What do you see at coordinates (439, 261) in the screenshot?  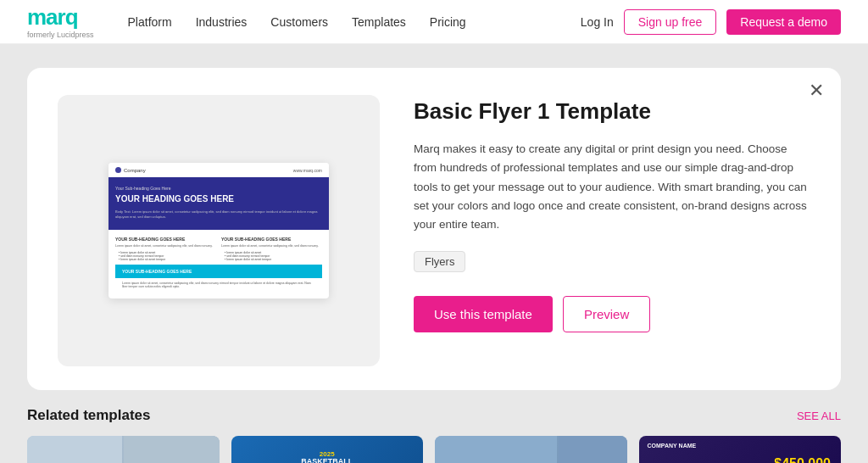 I see `template-tag: Flyers` at bounding box center [439, 261].